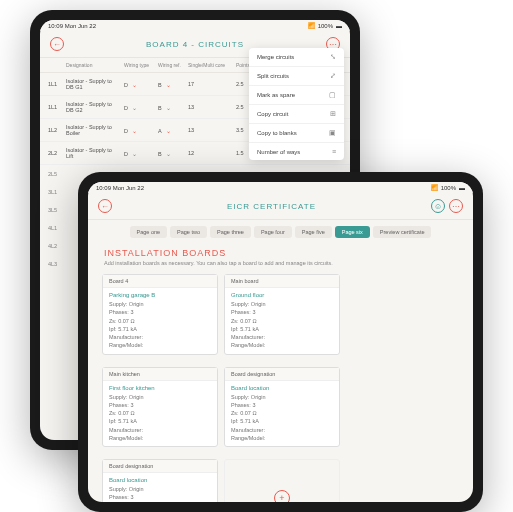 The width and height of the screenshot is (513, 512). Describe the element at coordinates (52, 228) in the screenshot. I see `row-id-stub: 4L1` at that location.